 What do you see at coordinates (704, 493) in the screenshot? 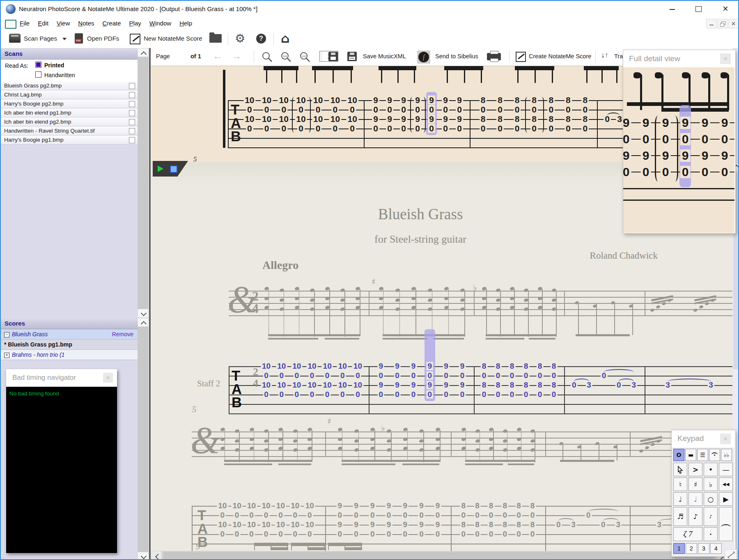
I see `keypad-panel: Keypad × O▬☰♭♭ >•—♮♯♭◀◀♩♩○▶♬♪♪ζ 7• 1234` at bounding box center [704, 493].